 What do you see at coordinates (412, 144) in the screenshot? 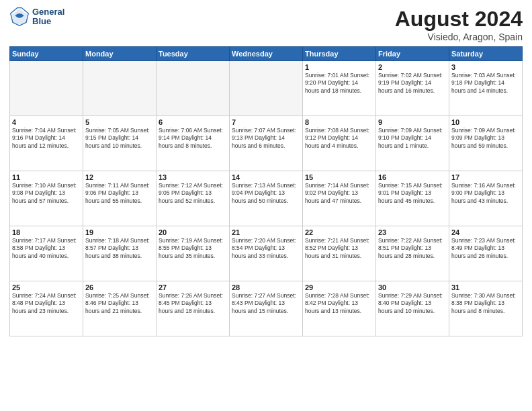
I see `day-cell: 9Sunrise: 7:09 AM Sunset: 9:10 PM Daylig…` at bounding box center [412, 144].